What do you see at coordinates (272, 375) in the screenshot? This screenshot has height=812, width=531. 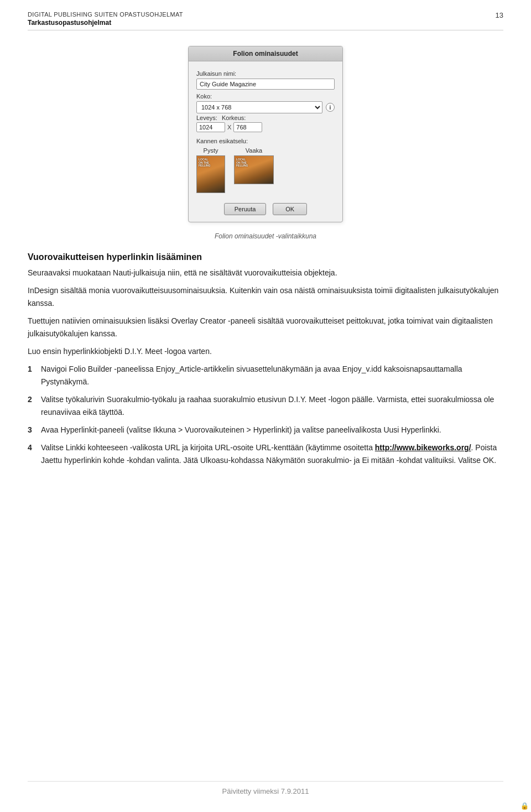 I see `step-1-text: Navigoi Folio Builder -paneelissa Enjoy_…` at bounding box center [272, 375].